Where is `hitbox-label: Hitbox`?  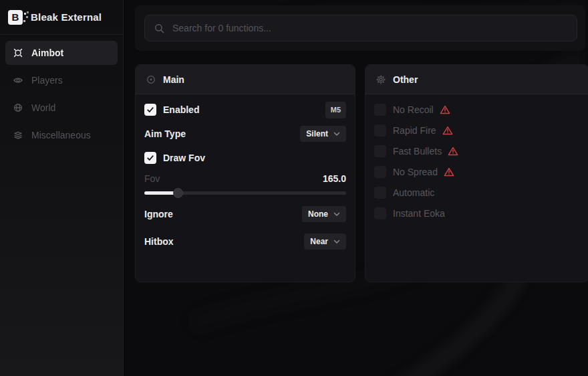 hitbox-label: Hitbox is located at coordinates (159, 242).